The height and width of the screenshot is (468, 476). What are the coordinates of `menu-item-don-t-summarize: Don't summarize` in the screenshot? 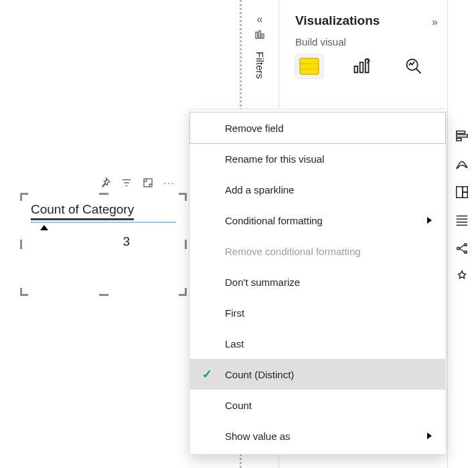 It's located at (317, 282).